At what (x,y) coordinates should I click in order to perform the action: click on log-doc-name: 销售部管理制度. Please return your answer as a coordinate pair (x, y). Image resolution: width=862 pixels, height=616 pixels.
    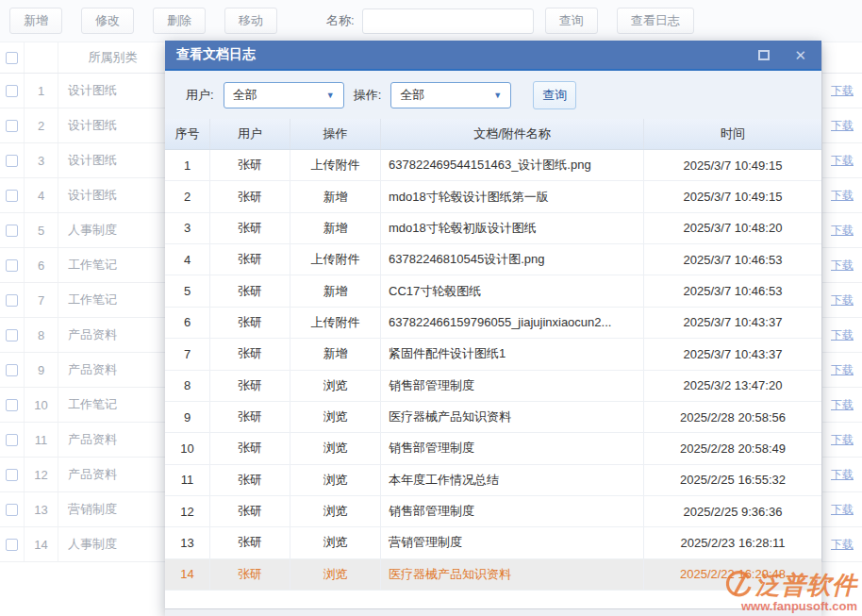
    Looking at the image, I should click on (513, 386).